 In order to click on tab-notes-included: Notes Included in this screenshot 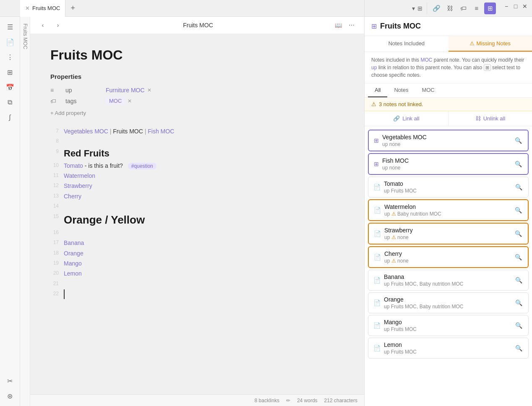, I will do `click(407, 44)`.